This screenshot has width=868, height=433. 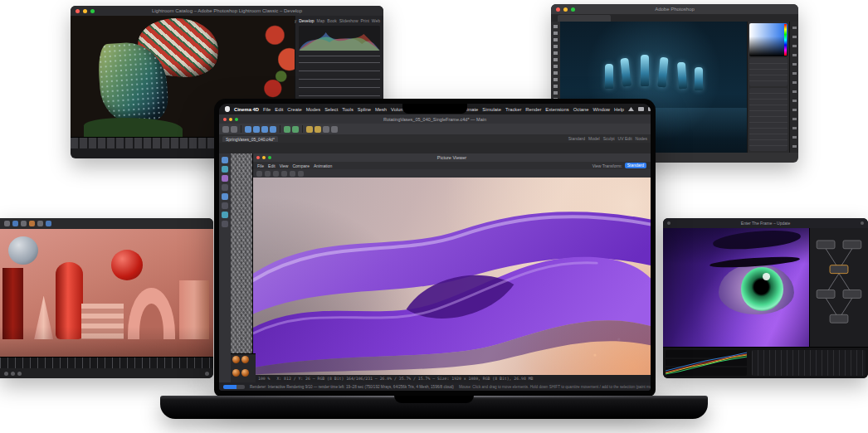 I want to click on menu-tracker: Tracker, so click(x=513, y=109).